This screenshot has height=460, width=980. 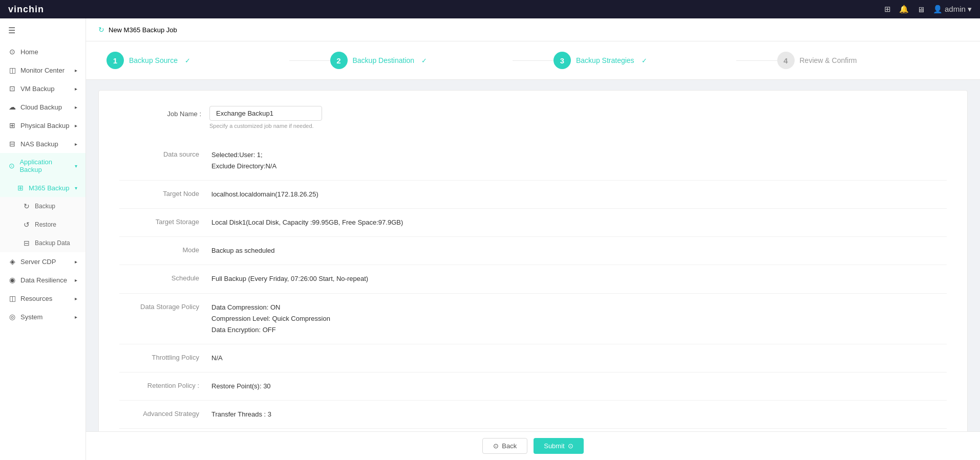 I want to click on sidebar-toggle: ☰, so click(x=43, y=31).